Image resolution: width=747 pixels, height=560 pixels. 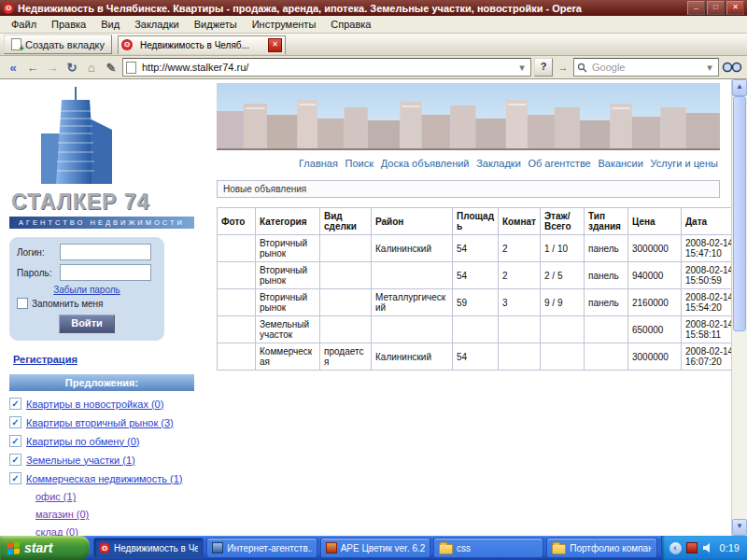 What do you see at coordinates (105, 479) in the screenshot?
I see `offer-link: Коммерческая недвижимость (1)` at bounding box center [105, 479].